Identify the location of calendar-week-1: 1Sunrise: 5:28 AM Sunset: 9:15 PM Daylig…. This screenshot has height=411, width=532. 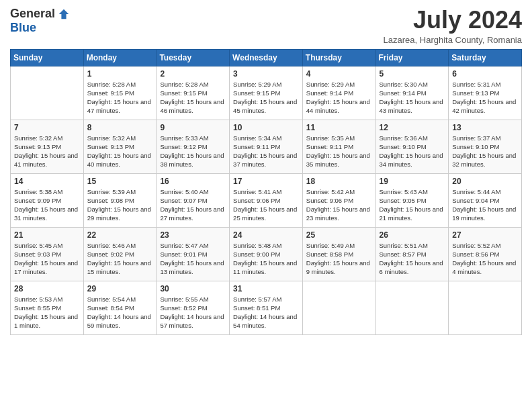
(266, 93).